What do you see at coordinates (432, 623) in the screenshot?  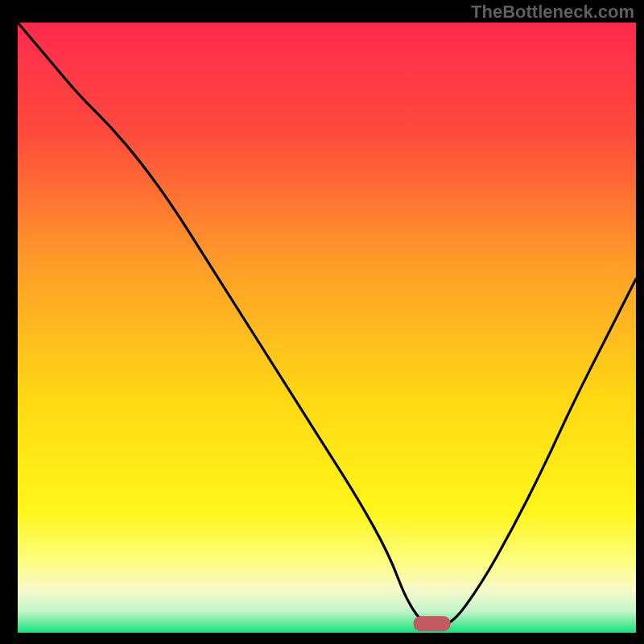 I see `optimal-point-marker` at bounding box center [432, 623].